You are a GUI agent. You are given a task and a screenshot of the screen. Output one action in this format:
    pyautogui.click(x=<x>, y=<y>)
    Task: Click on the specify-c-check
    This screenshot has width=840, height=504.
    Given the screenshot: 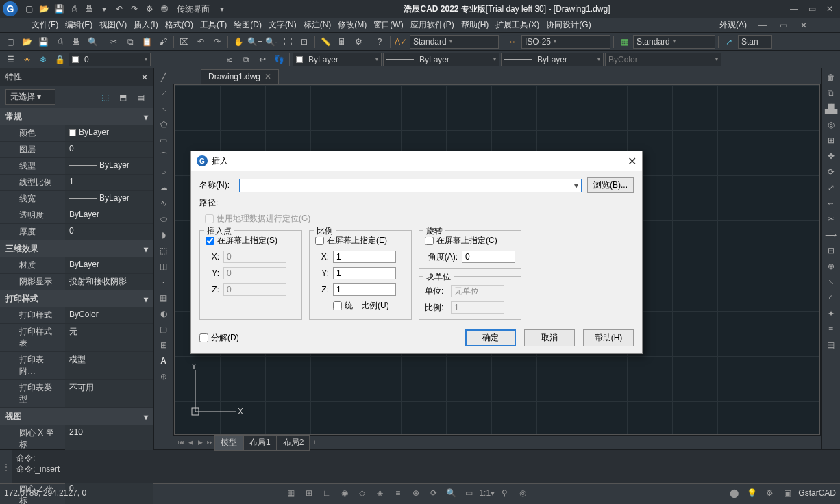 What is the action you would take?
    pyautogui.click(x=429, y=241)
    